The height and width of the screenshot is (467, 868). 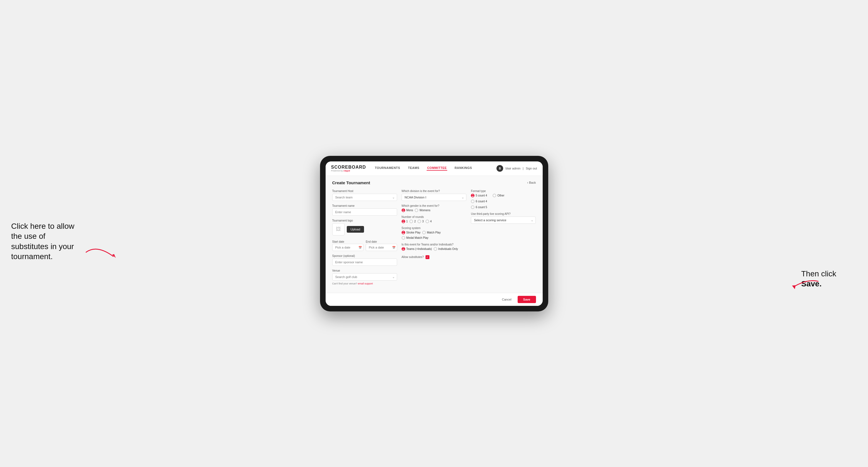 What do you see at coordinates (365, 262) in the screenshot?
I see `sponsor-input` at bounding box center [365, 262].